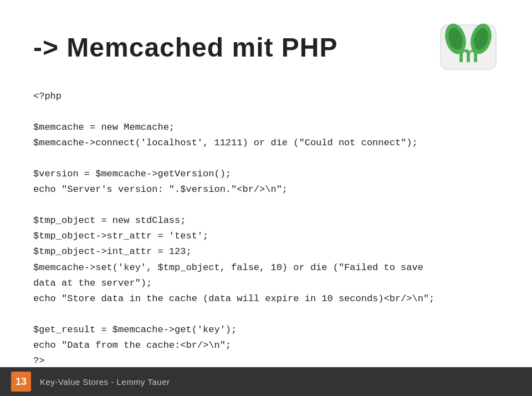 Image resolution: width=532 pixels, height=396 pixels. I want to click on code-line-7: echo "Server's version: ".$version."<br/…, so click(266, 190).